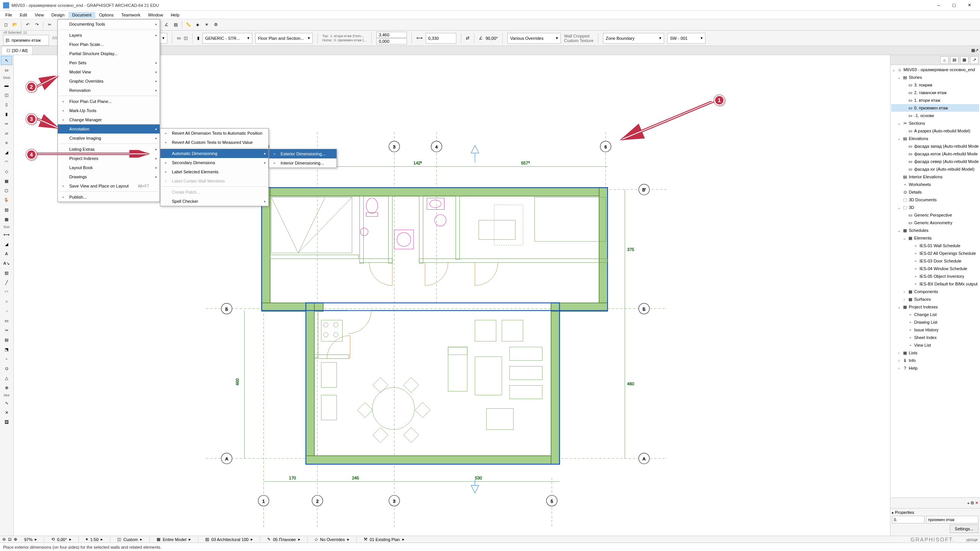 This screenshot has height=551, width=980. I want to click on change-tool: △, so click(7, 378).